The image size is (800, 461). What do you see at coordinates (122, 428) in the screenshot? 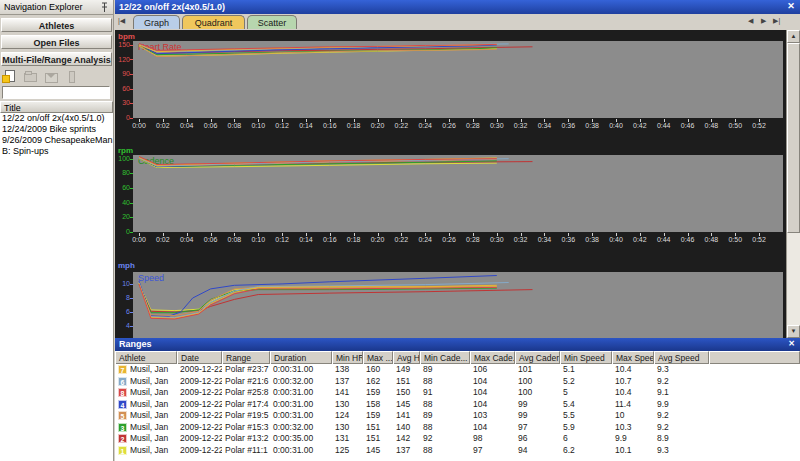
I see `range-color-badge: 3` at bounding box center [122, 428].